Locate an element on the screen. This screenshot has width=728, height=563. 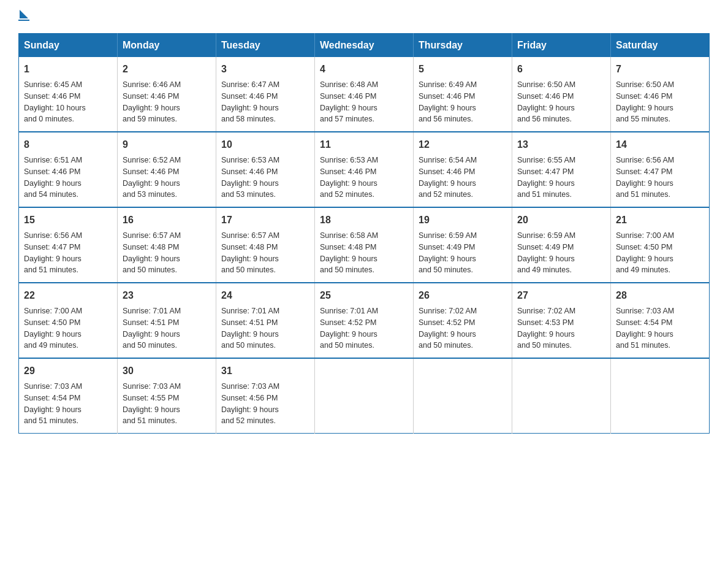
day-number: 25 is located at coordinates (364, 296).